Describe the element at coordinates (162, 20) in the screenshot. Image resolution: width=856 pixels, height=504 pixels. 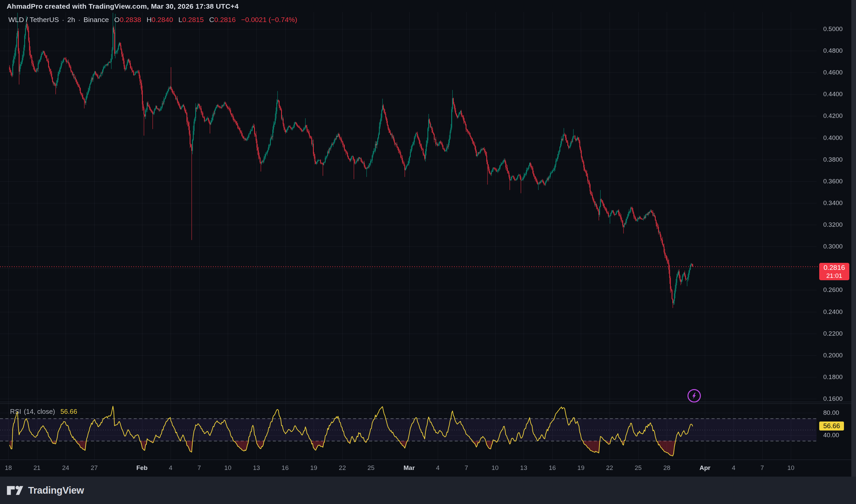
I see `high-value: 0.2840` at that location.